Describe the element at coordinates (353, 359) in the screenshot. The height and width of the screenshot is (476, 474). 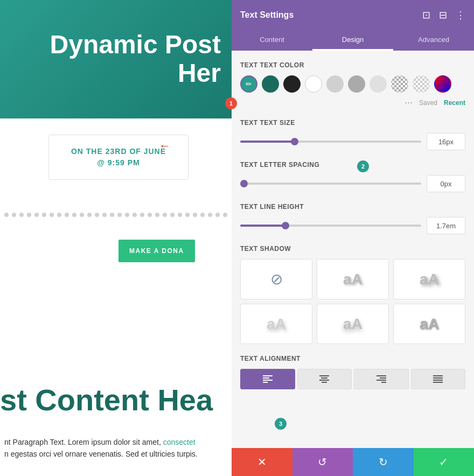
I see `alignment-label: Text Alignment` at that location.